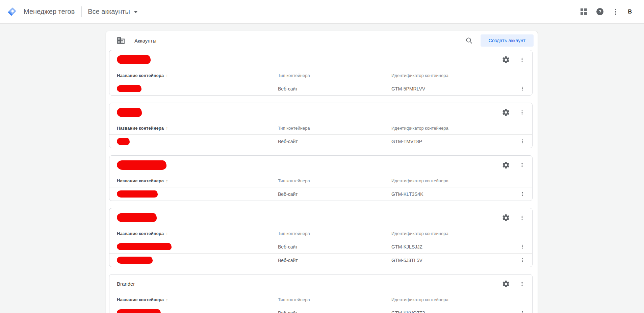 This screenshot has height=313, width=644. What do you see at coordinates (584, 11) in the screenshot?
I see `apps-grid-icon` at bounding box center [584, 11].